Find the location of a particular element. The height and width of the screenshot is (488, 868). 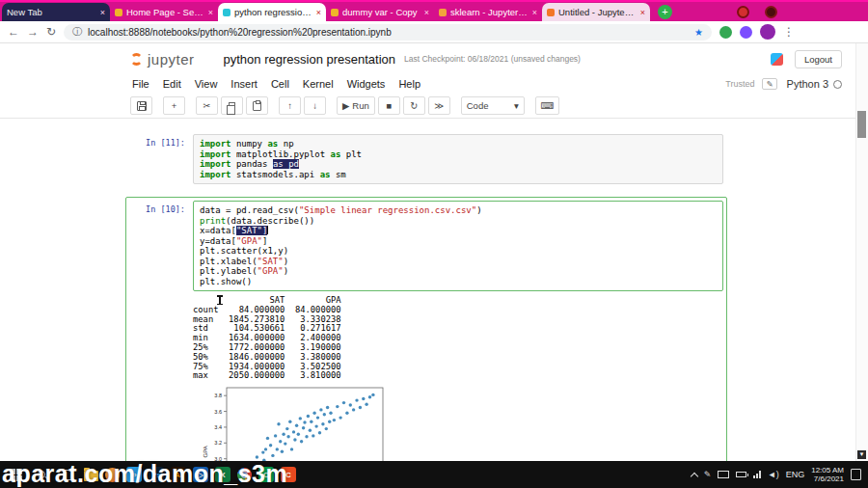

clock-date: 7/6/2021 is located at coordinates (829, 478).